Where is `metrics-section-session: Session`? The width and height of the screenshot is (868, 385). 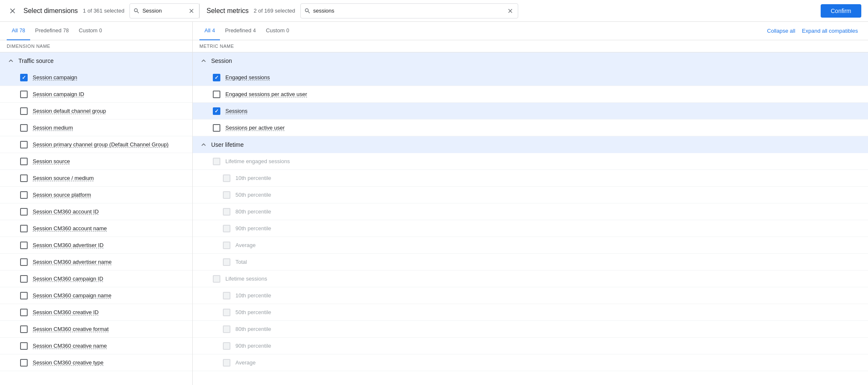 metrics-section-session: Session is located at coordinates (530, 61).